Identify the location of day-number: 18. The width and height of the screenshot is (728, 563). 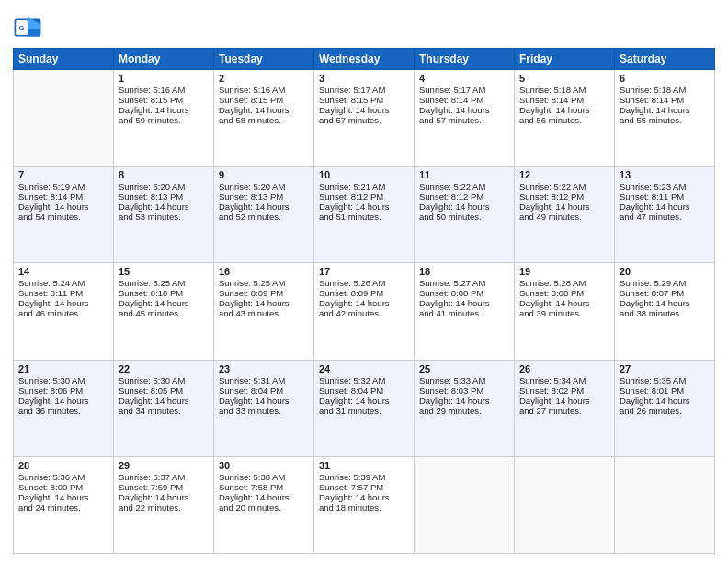
(464, 271).